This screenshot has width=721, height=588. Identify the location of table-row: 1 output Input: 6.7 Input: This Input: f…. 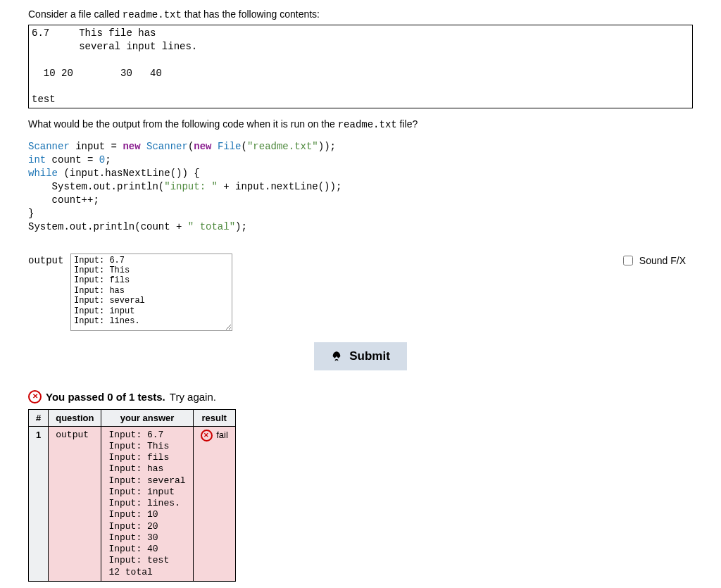
(132, 503).